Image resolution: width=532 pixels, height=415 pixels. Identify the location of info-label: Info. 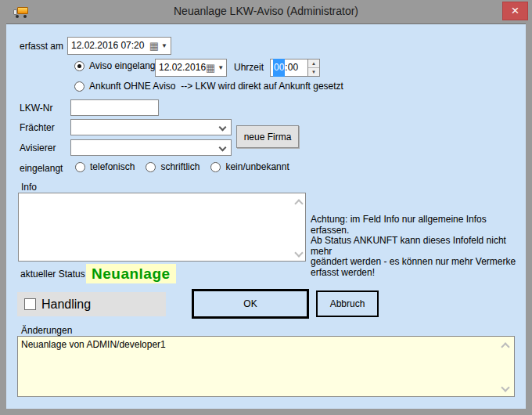
(29, 188).